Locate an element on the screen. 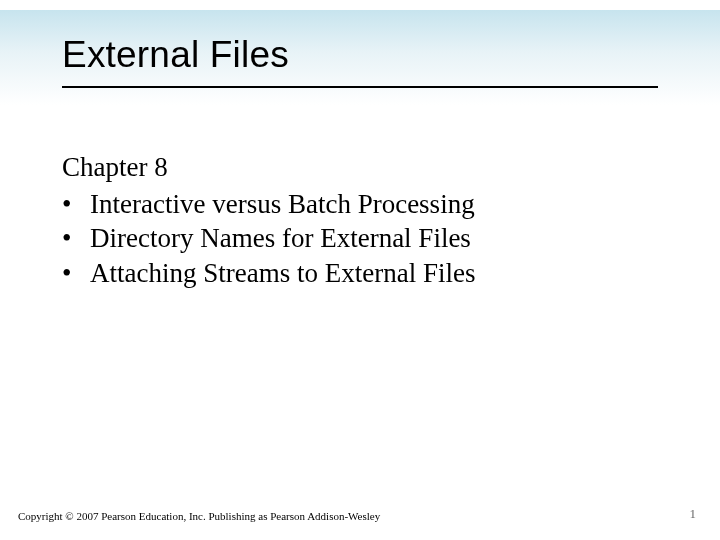  list-item: • Attaching Streams to External Files is located at coordinates (362, 274).